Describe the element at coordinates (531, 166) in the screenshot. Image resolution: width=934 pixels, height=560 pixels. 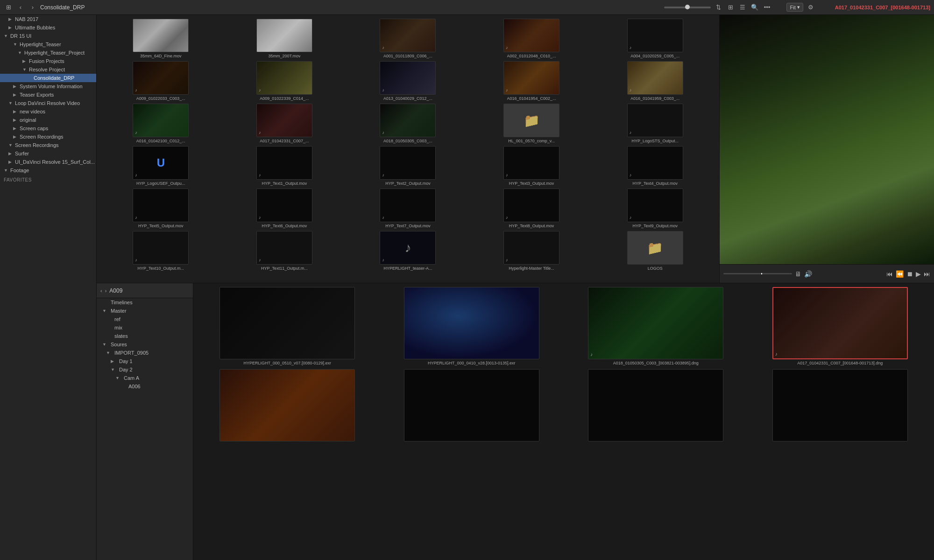
I see `media-item-item19: ♪HYP_Text3_Output.mov` at that location.